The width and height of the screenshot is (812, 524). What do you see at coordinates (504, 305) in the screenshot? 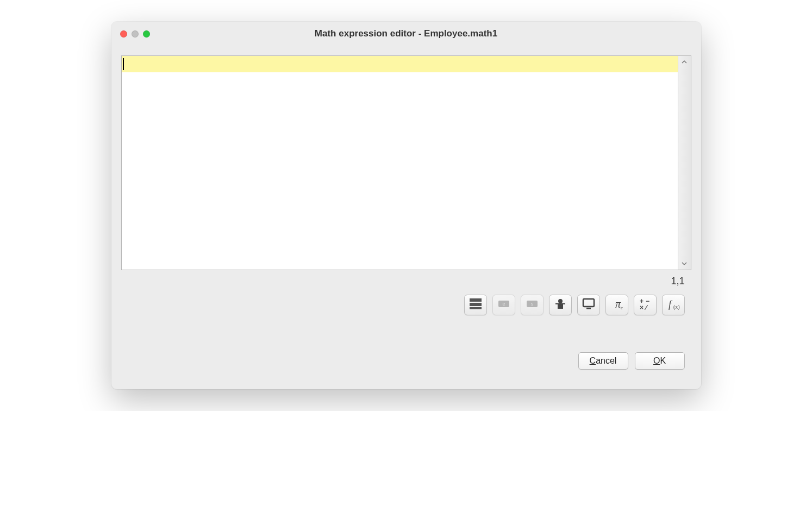
I see `element-icon: e` at bounding box center [504, 305].